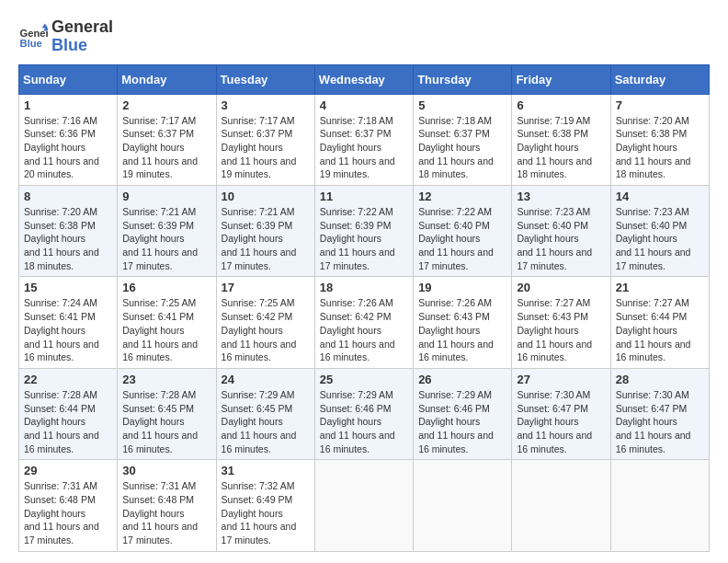  I want to click on day-number: 13, so click(561, 197).